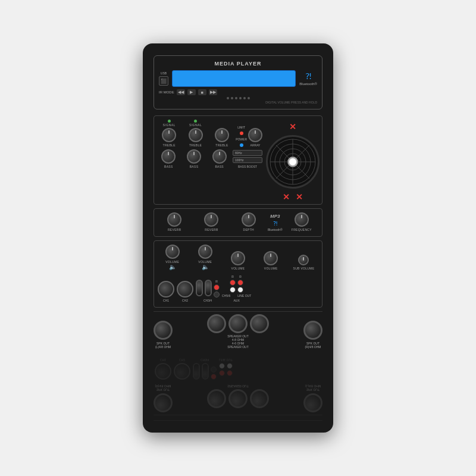  I want to click on spk-out-left-jack, so click(163, 330).